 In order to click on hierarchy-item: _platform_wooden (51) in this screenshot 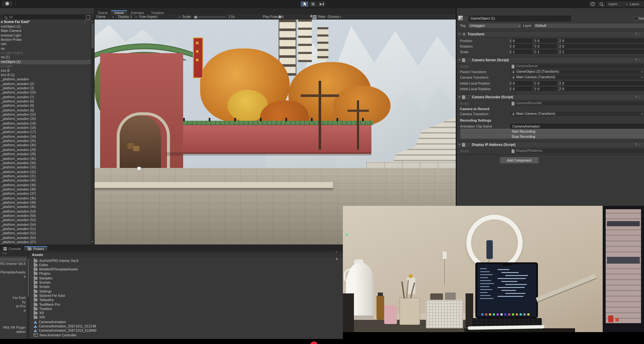, I will do `click(46, 229)`.